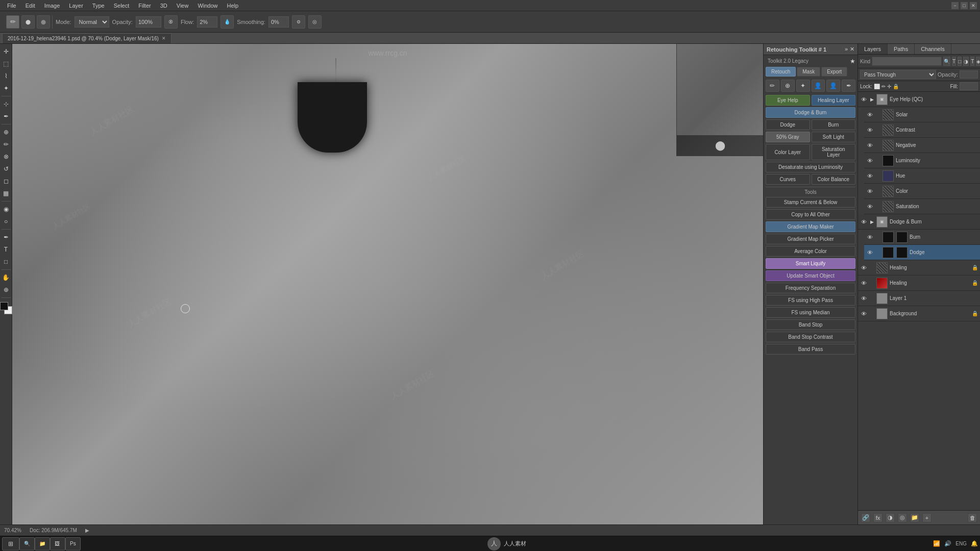  Describe the element at coordinates (922, 207) in the screenshot. I see `layer-item-saturation: 👁 Saturation` at that location.